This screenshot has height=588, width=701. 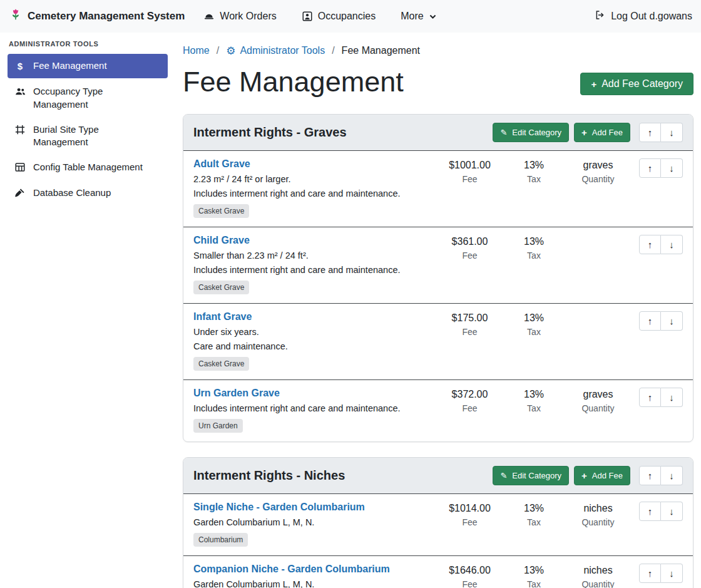 What do you see at coordinates (598, 235) in the screenshot?
I see `quantity-col` at bounding box center [598, 235].